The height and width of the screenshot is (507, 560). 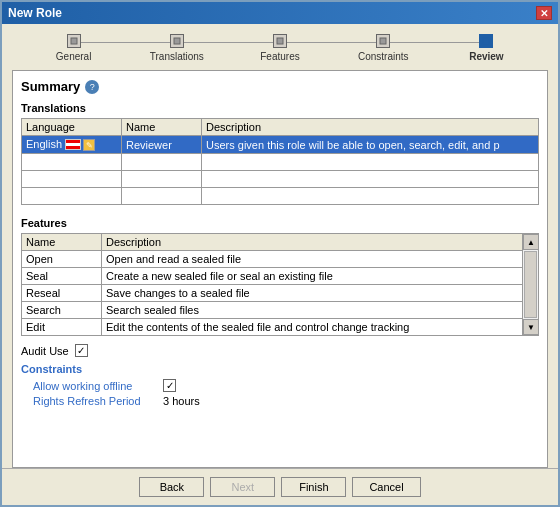 I want to click on step-dot-features, so click(x=280, y=41).